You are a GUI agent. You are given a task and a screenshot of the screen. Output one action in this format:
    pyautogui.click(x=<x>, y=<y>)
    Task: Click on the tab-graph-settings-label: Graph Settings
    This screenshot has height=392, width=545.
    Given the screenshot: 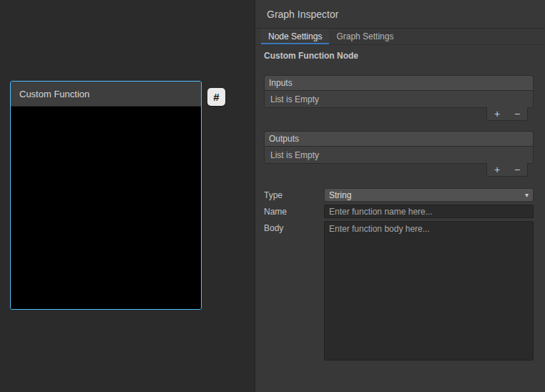 What is the action you would take?
    pyautogui.click(x=365, y=36)
    